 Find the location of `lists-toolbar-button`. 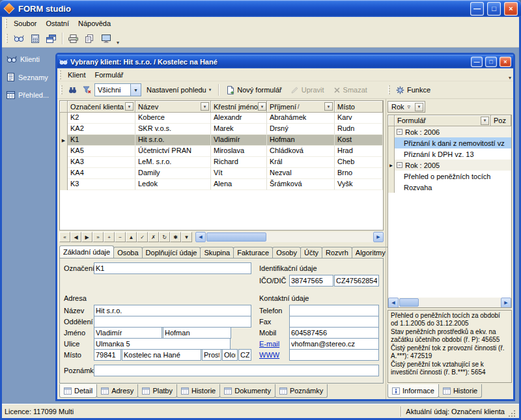

lists-toolbar-button is located at coordinates (35, 38).